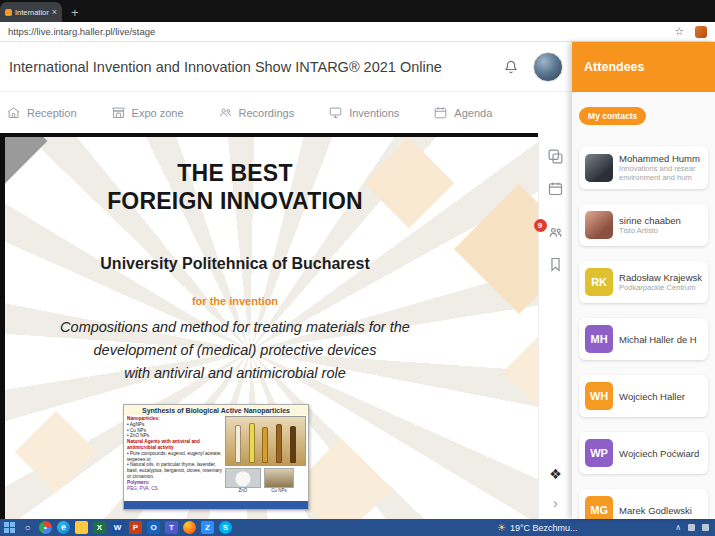  I want to click on figure-caption: Cu NPs, so click(279, 491).